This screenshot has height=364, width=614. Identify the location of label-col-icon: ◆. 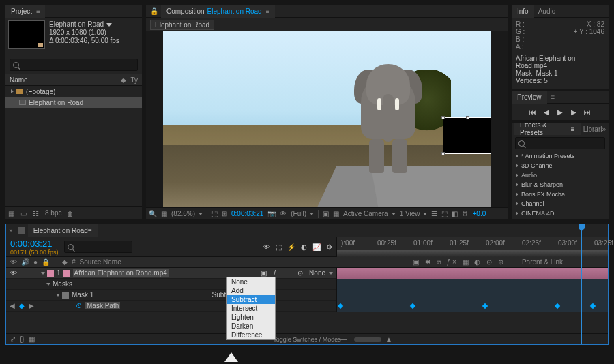
(65, 262).